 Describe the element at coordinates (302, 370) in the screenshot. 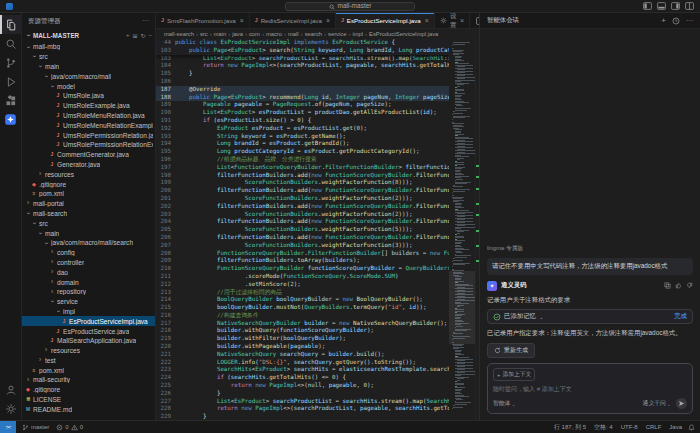

I see `code-line: 223 SearchHits<EsProduct> searchHits = e…` at that location.